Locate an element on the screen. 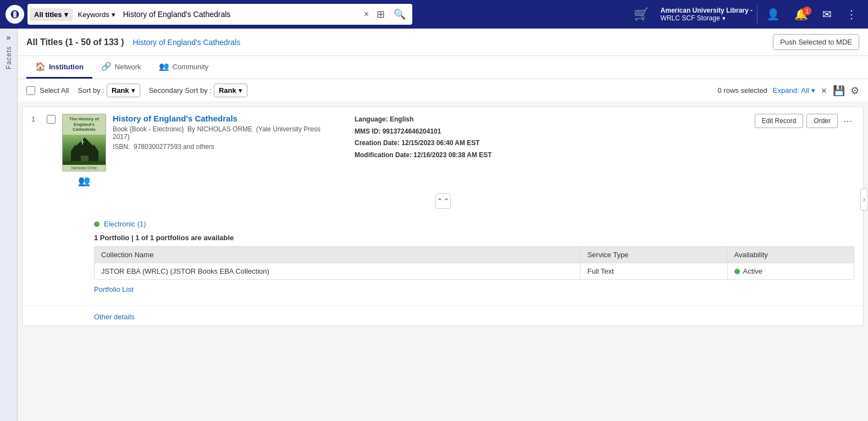 The width and height of the screenshot is (868, 421). network-icon: 🔗 is located at coordinates (107, 67).